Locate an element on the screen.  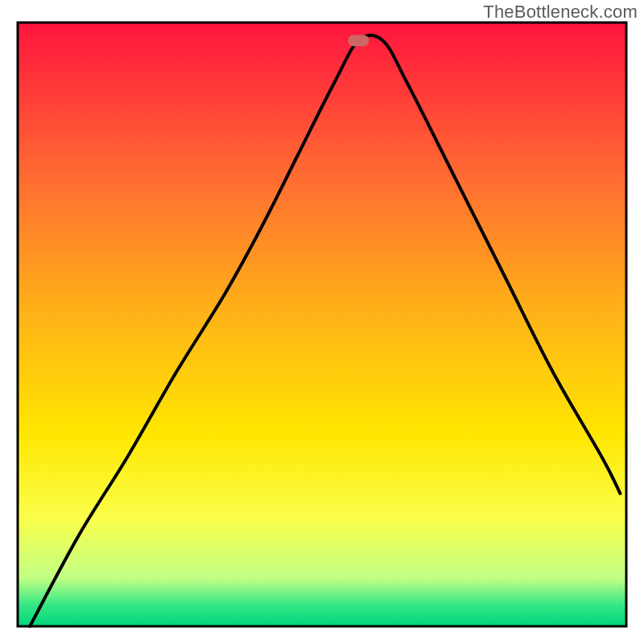
optimum-marker is located at coordinates (358, 41).